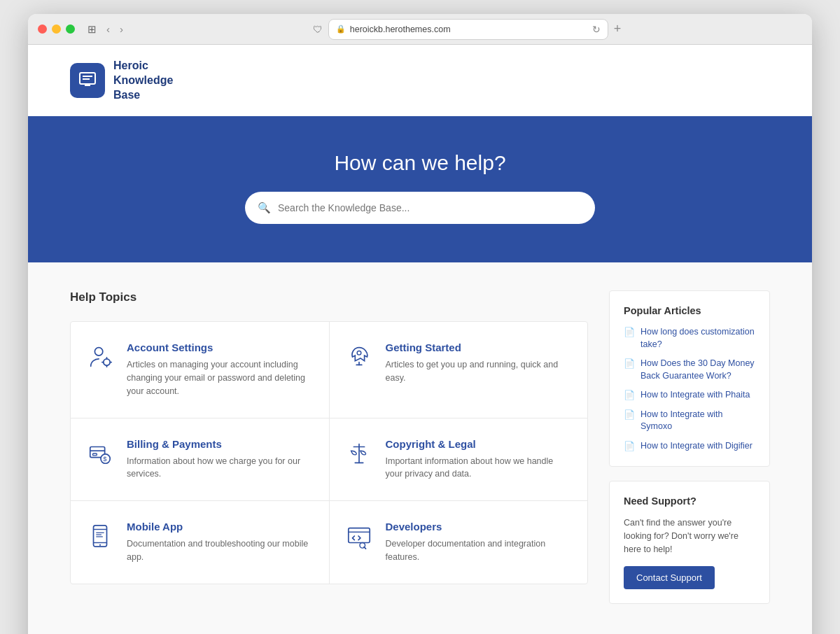  Describe the element at coordinates (400, 29) in the screenshot. I see `url-text: heroickb.herothemes.com` at that location.